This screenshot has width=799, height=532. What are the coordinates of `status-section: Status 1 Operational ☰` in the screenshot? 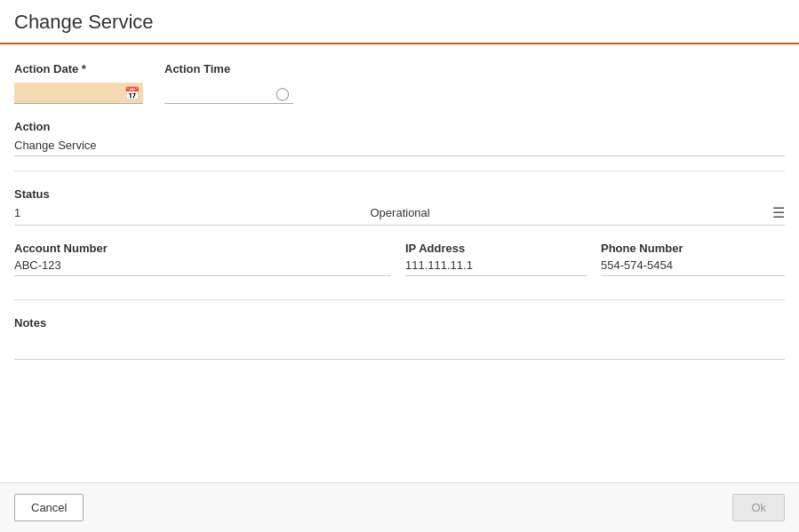 It's located at (400, 206).